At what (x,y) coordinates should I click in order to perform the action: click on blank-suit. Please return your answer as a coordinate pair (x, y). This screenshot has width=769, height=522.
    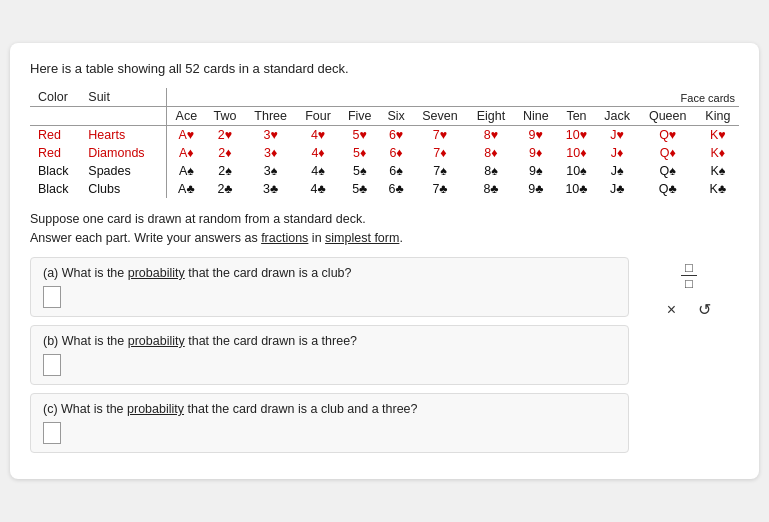
    Looking at the image, I should click on (126, 116).